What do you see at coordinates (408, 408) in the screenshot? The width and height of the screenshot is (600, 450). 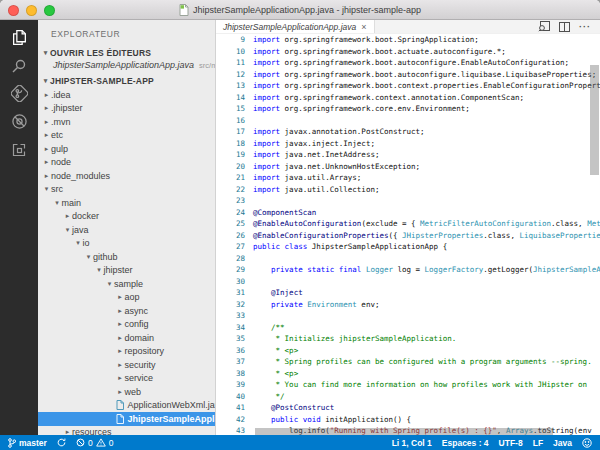 I see `code-line: 41 @PostConstruct` at bounding box center [408, 408].